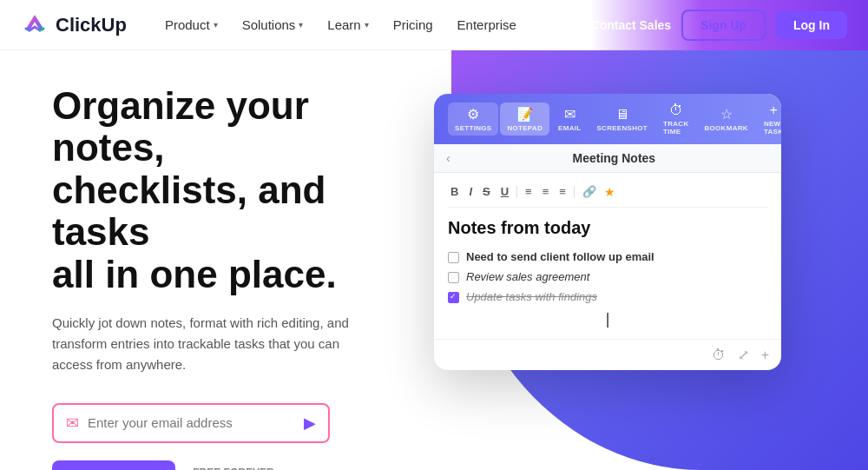  I want to click on get-started-button: Get Started, so click(114, 466).